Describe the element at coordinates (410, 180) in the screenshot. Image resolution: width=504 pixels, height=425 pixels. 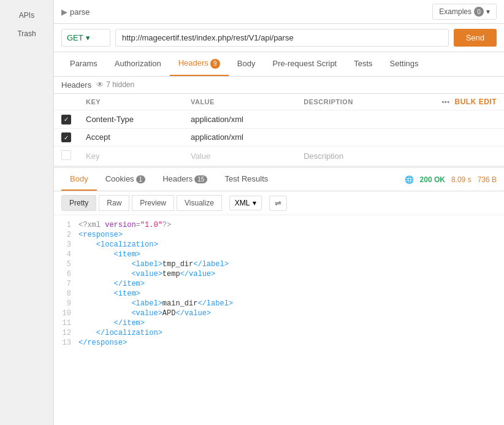
I see `globe-icon: 🌐` at that location.